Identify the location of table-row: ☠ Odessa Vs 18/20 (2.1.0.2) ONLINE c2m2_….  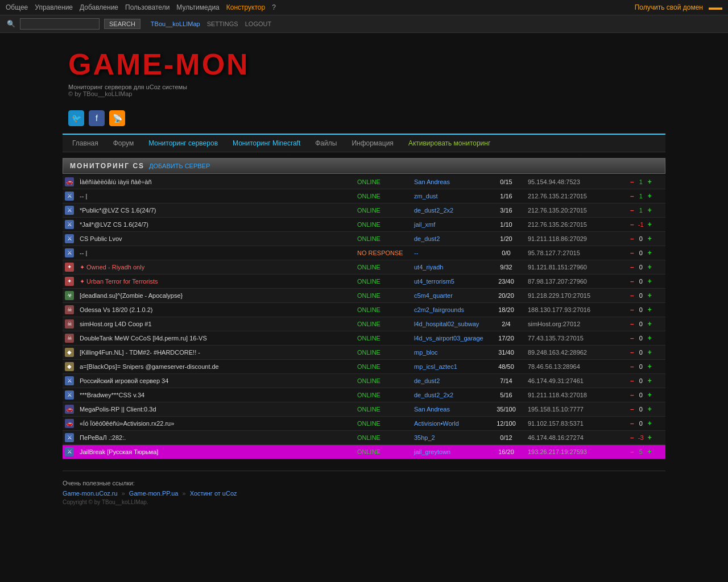
(364, 310).